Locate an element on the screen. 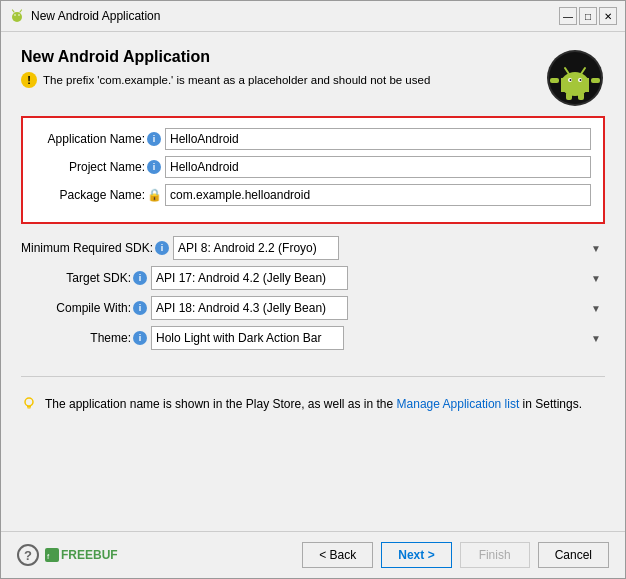 The height and width of the screenshot is (579, 626). theme-select: Holo Light with Dark Action Bar is located at coordinates (248, 338).